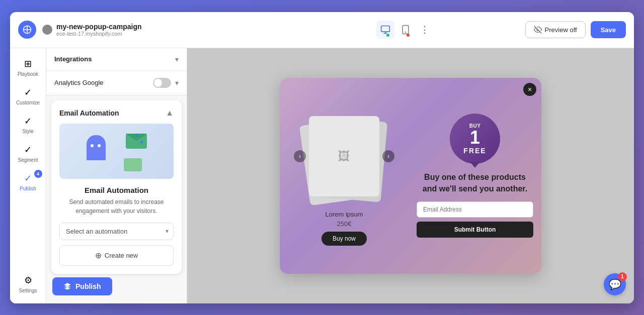 The width and height of the screenshot is (644, 315). I want to click on card-title: Email Automation, so click(90, 113).